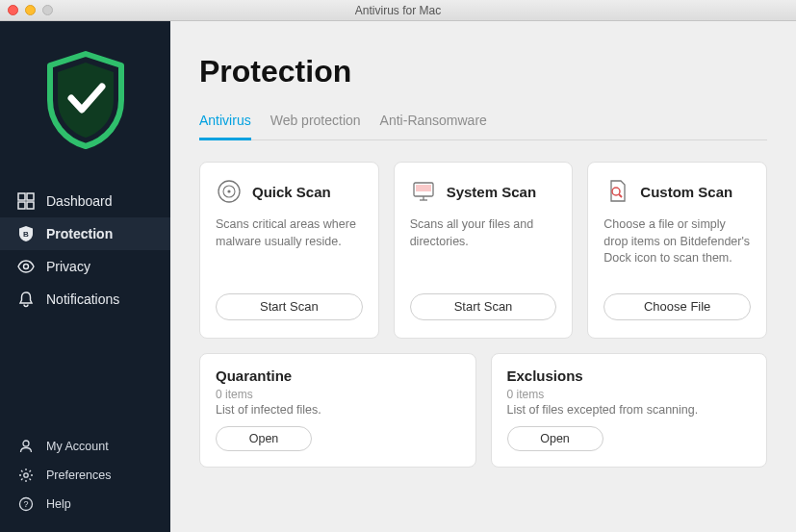 The height and width of the screenshot is (532, 796). What do you see at coordinates (229, 191) in the screenshot?
I see `target-icon` at bounding box center [229, 191].